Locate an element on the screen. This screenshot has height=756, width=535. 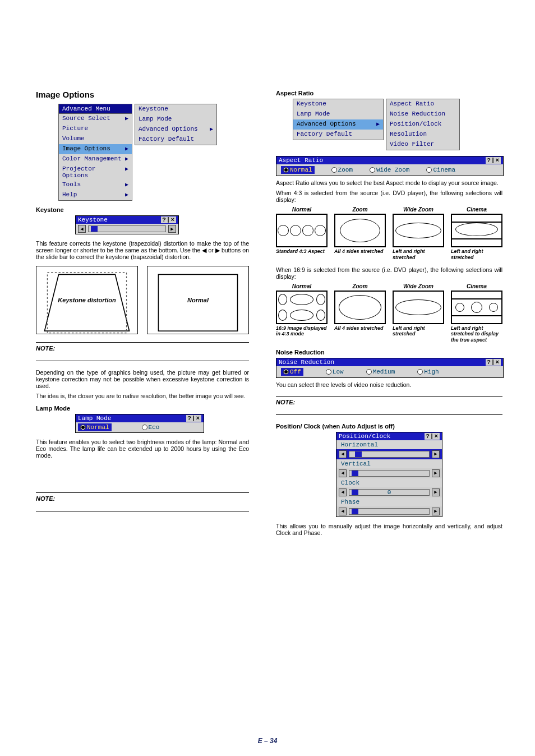
menu-item: Projector Options▶ is located at coordinates (95, 172).